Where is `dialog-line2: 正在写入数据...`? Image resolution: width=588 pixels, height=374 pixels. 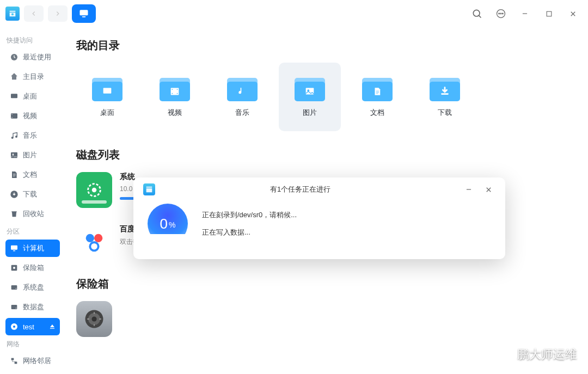
dialog-line2: 正在写入数据... is located at coordinates (249, 232).